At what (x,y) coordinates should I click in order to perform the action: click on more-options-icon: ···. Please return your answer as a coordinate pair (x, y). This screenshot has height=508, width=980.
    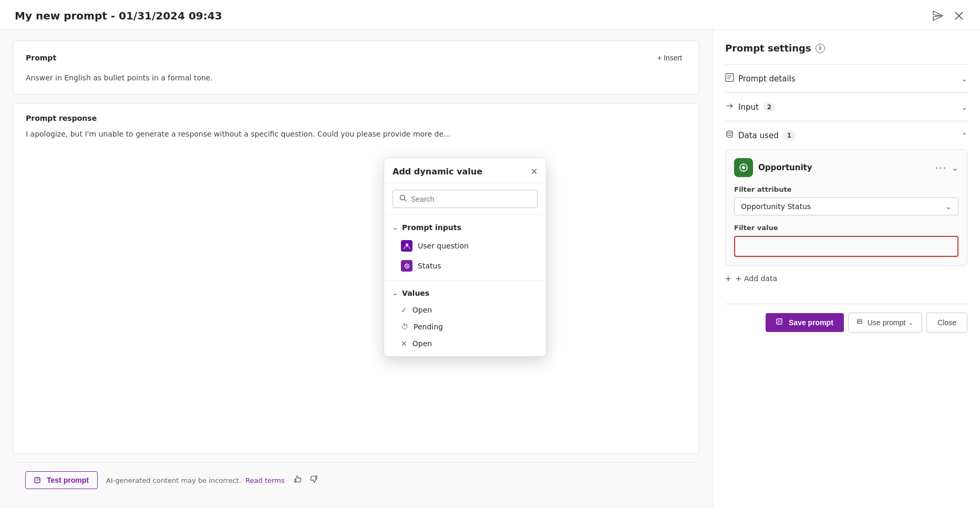
    Looking at the image, I should click on (941, 168).